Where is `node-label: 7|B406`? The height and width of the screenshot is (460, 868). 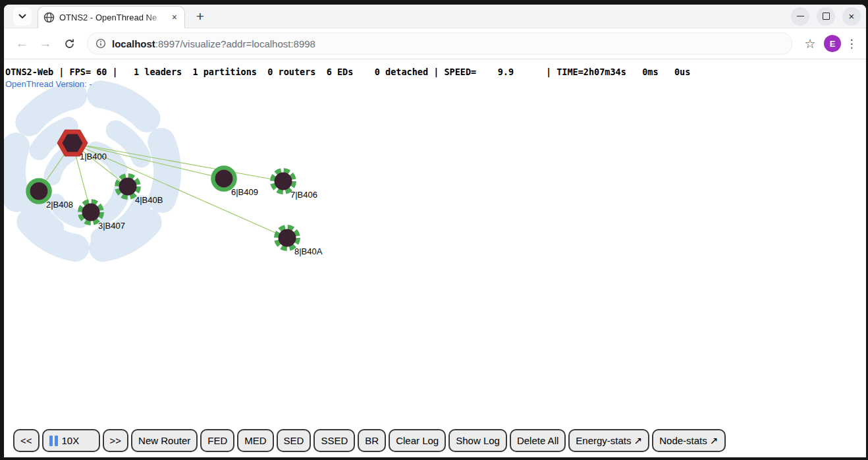
node-label: 7|B406 is located at coordinates (304, 195).